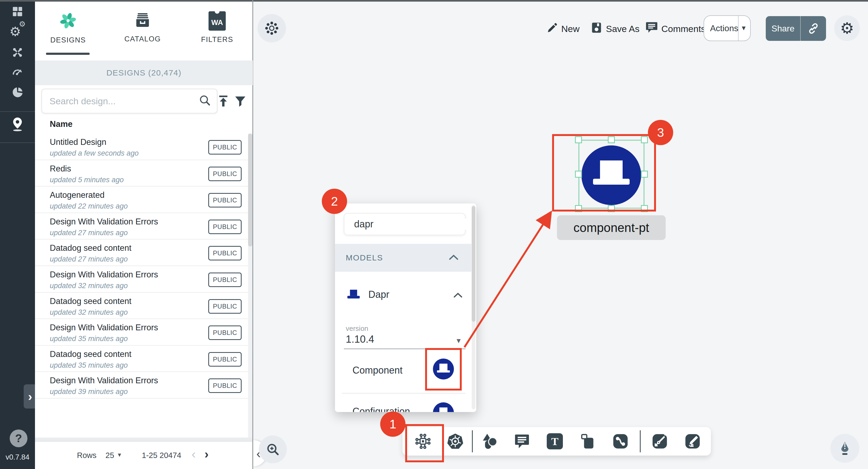 The image size is (868, 469). I want to click on search-icon, so click(205, 101).